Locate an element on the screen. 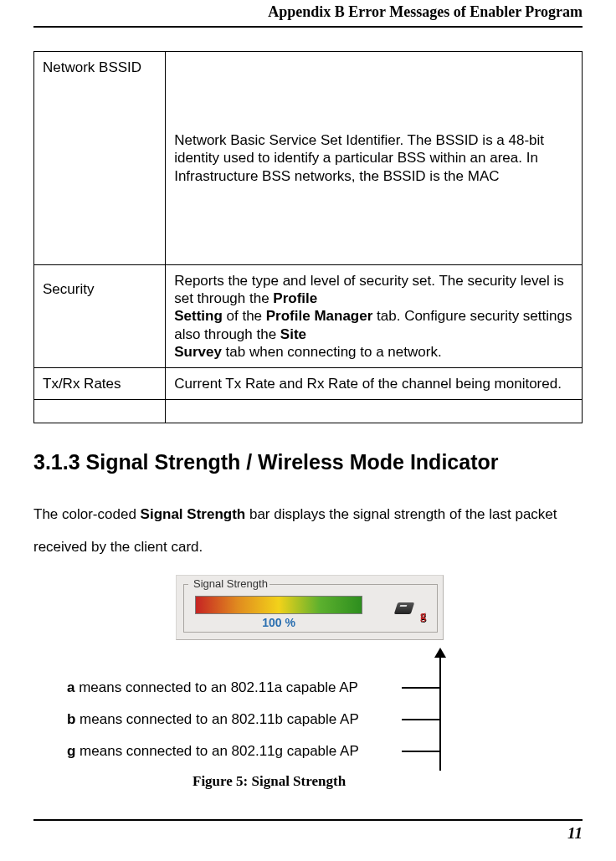 Image resolution: width=616 pixels, height=861 pixels. bold-text: Signal Strength is located at coordinates (193, 514).